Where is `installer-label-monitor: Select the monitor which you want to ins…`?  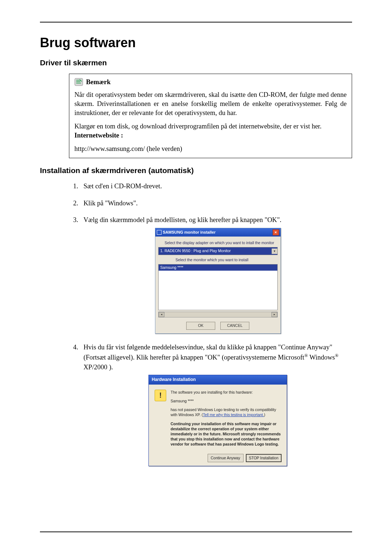
installer-label-monitor: Select the monitor which you want to ins… is located at coordinates (226, 260).